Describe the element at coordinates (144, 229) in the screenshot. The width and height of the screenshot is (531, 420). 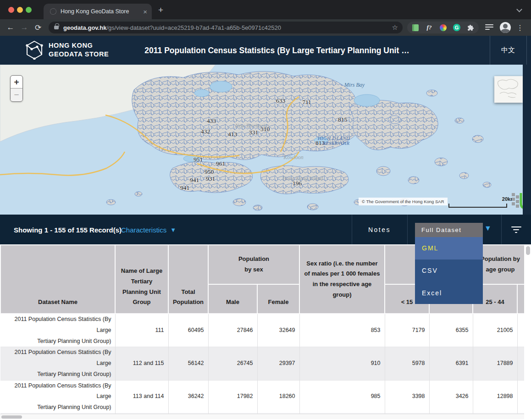
I see `characteristics-label: Characteristics` at that location.